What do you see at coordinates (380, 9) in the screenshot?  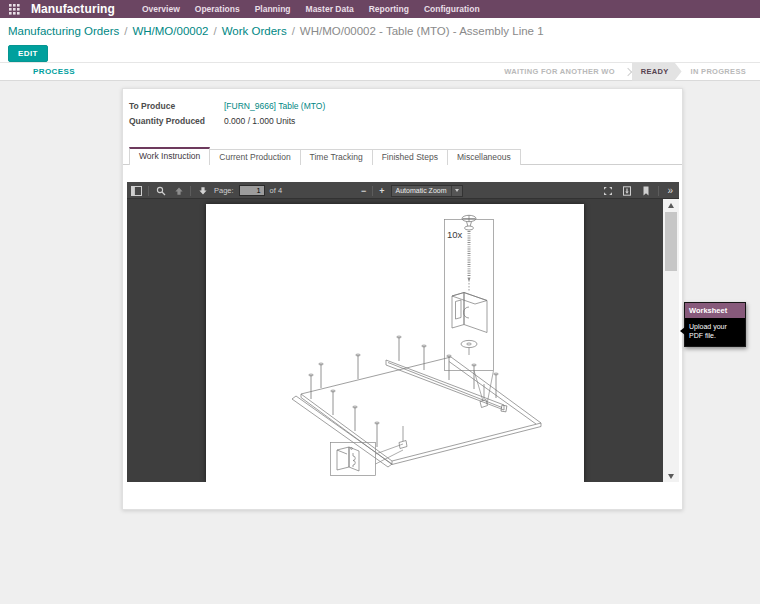 I see `top-navbar: Manufacturing Overview Operations Planni…` at bounding box center [380, 9].